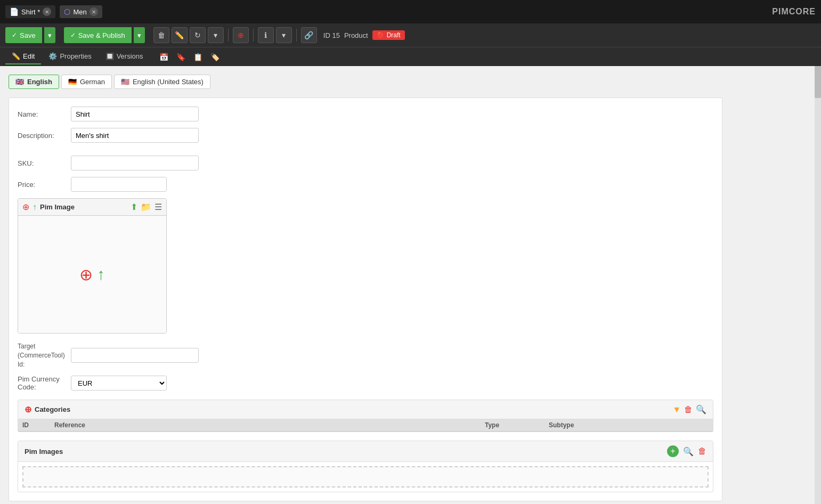 Image resolution: width=821 pixels, height=504 pixels. I want to click on currency-row: Pim Currency Code: EUR USD GBP, so click(365, 383).